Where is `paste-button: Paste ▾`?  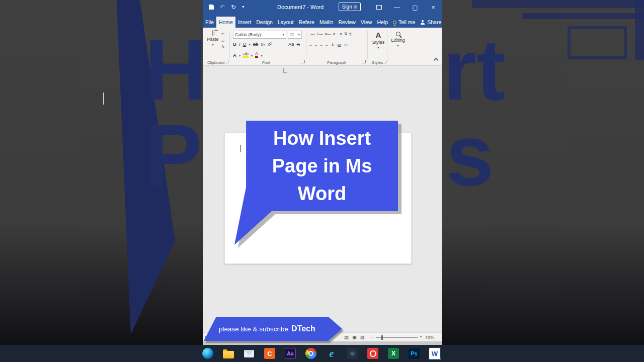
paste-button: Paste ▾ is located at coordinates (213, 39).